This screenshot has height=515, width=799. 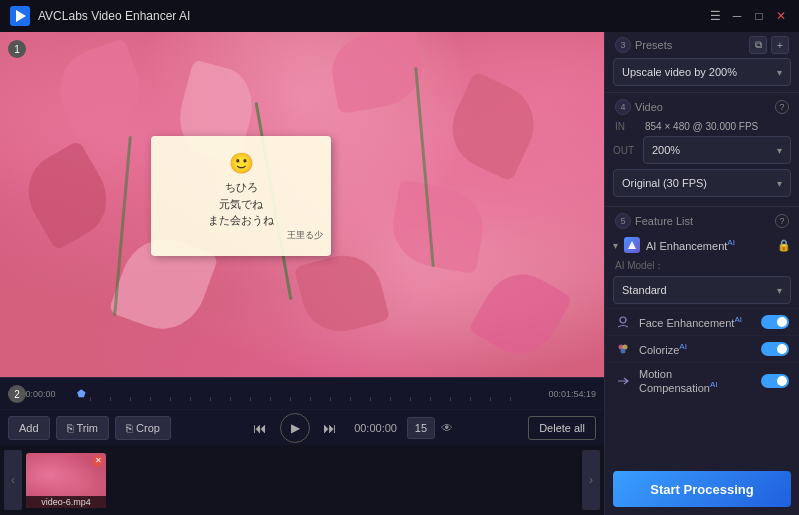 I want to click on eye-icon: 👁, so click(x=447, y=428).